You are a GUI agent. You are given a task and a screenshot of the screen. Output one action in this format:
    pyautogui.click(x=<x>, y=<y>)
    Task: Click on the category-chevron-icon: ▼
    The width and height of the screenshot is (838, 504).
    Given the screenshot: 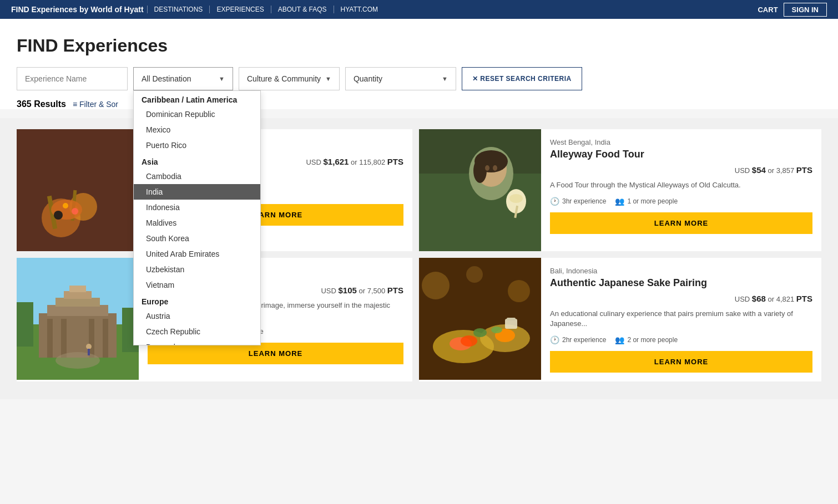 What is the action you would take?
    pyautogui.click(x=329, y=79)
    